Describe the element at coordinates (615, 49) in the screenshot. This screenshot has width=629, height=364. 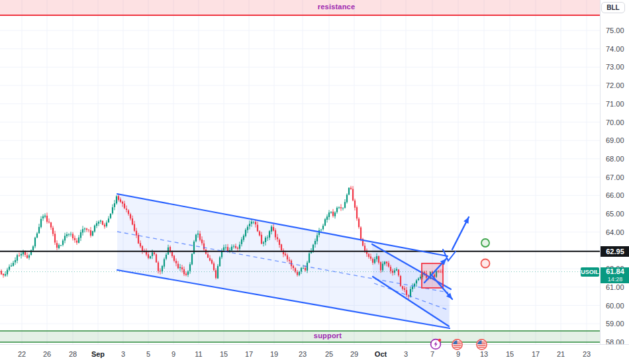
I see `price-axis-label: 74.00` at that location.